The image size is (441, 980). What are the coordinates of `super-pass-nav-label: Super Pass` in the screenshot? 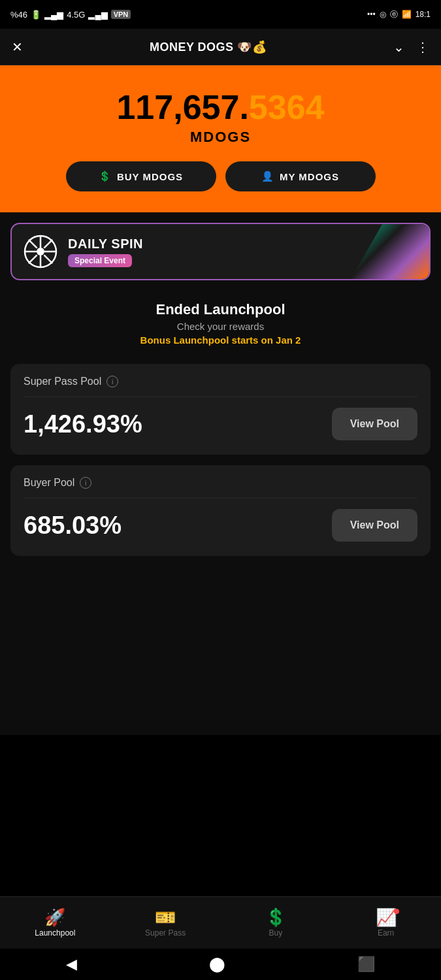 It's located at (165, 933).